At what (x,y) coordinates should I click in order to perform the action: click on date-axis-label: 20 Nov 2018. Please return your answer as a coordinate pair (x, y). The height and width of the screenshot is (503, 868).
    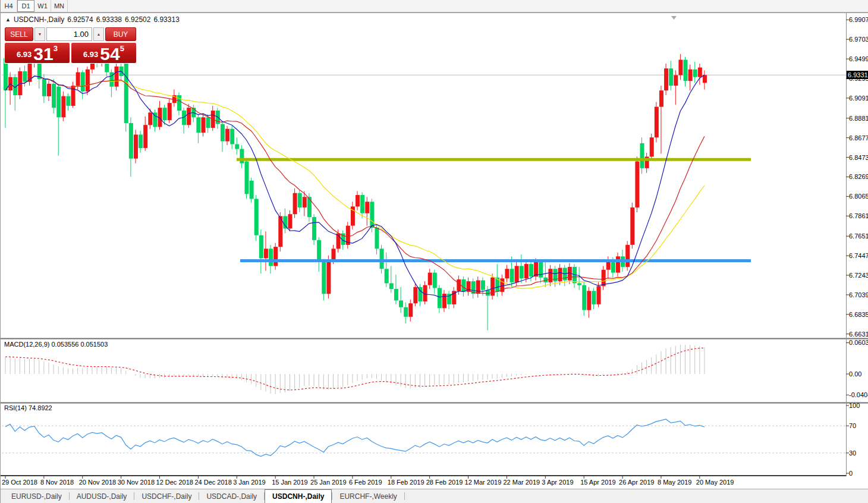
    Looking at the image, I should click on (98, 482).